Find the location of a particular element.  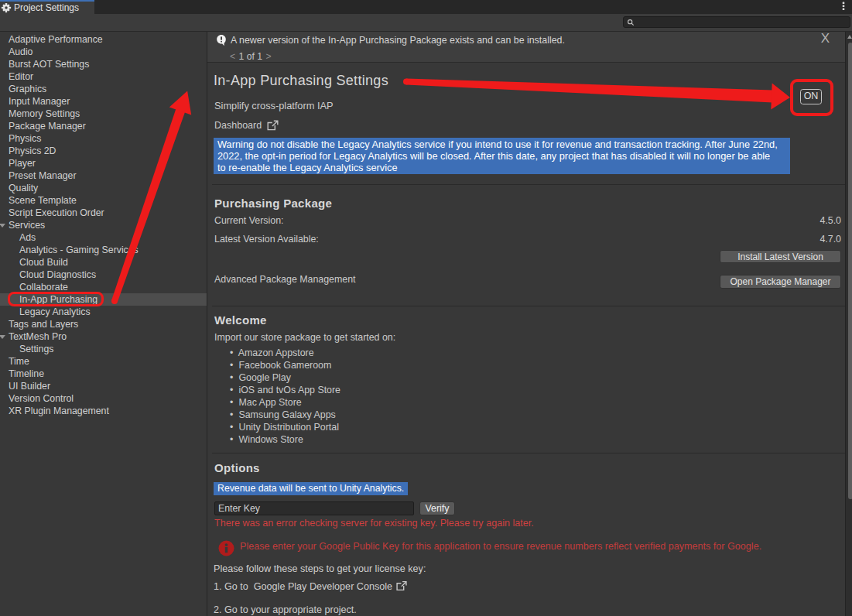

sidebar-item: Burst AOT Settings is located at coordinates (104, 64).